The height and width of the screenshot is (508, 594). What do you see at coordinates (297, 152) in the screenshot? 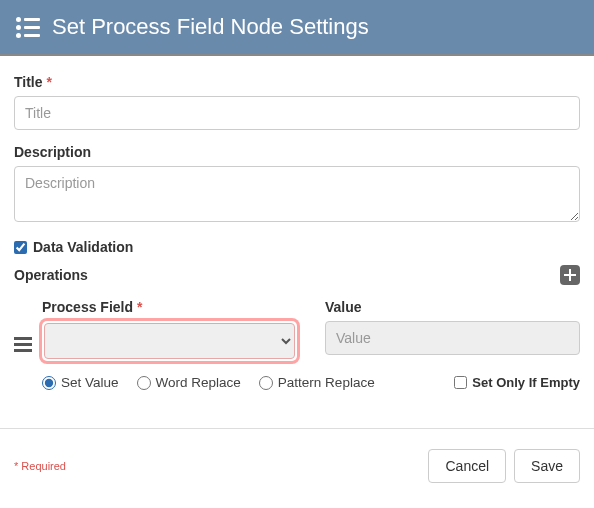
I see `description-label: Description` at bounding box center [297, 152].